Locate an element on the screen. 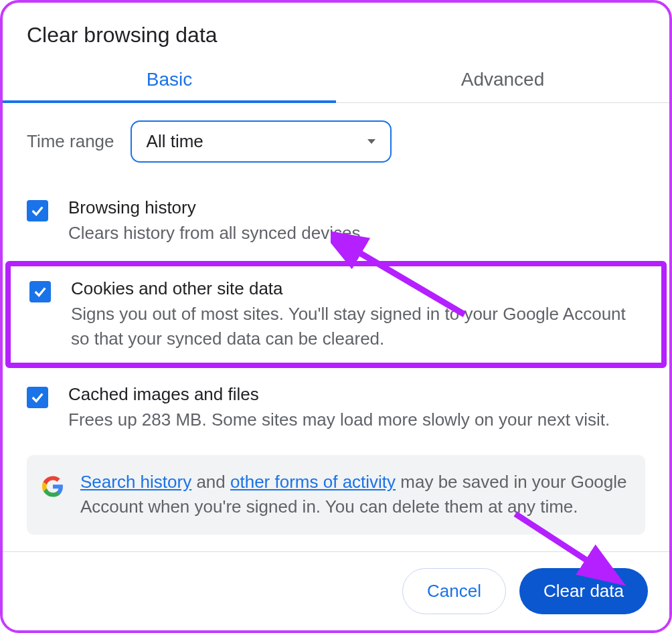 This screenshot has width=672, height=633. time-range-select: All time is located at coordinates (261, 142).